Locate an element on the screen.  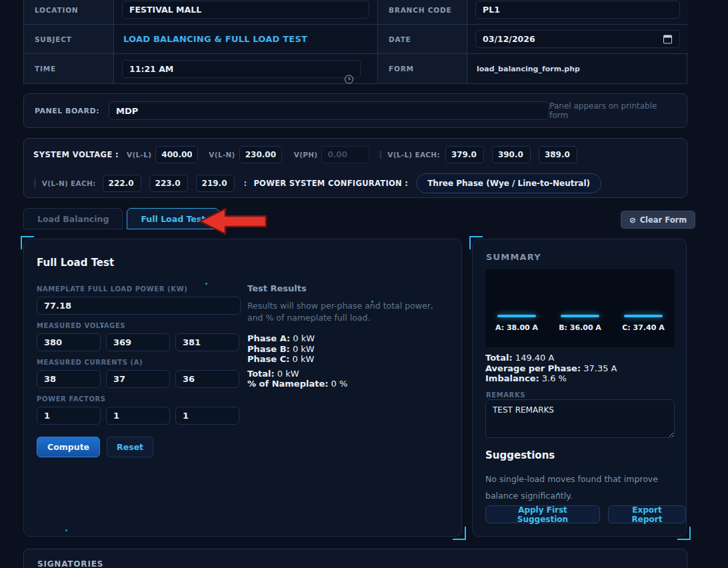
power-factors-label: POWER FACTORS is located at coordinates (139, 399).